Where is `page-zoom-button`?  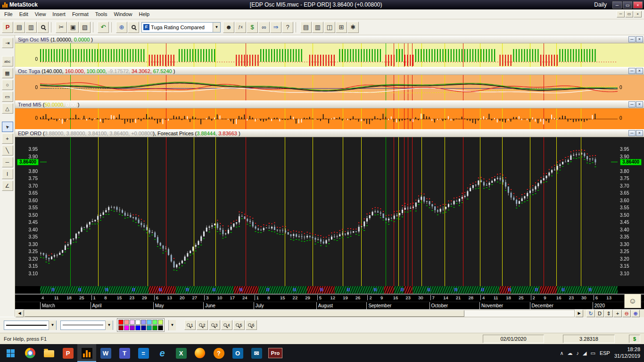 page-zoom-button is located at coordinates (43, 27).